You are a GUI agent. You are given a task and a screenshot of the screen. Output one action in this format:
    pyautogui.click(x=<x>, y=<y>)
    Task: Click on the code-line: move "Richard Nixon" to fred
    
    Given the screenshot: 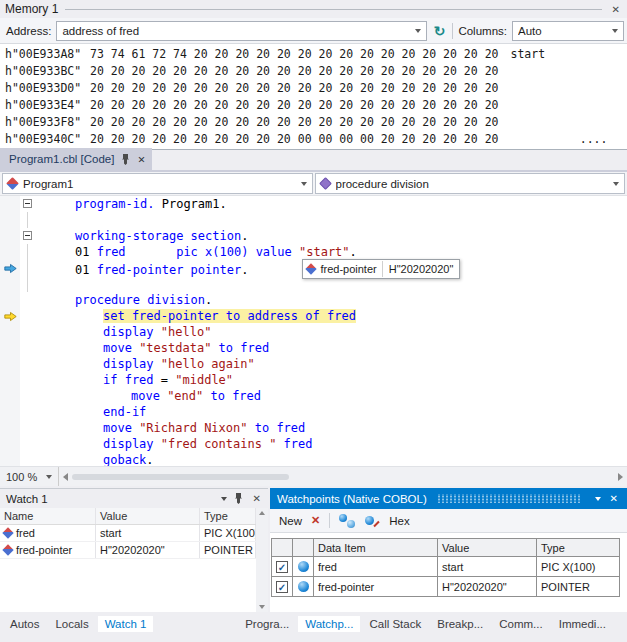 What is the action you would take?
    pyautogui.click(x=314, y=428)
    